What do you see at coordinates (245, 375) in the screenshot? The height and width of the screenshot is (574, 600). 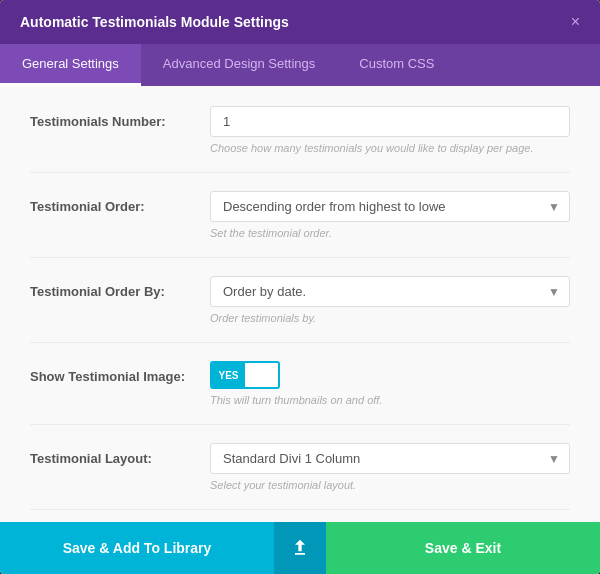 I see `toggle-show-image: YES` at bounding box center [245, 375].